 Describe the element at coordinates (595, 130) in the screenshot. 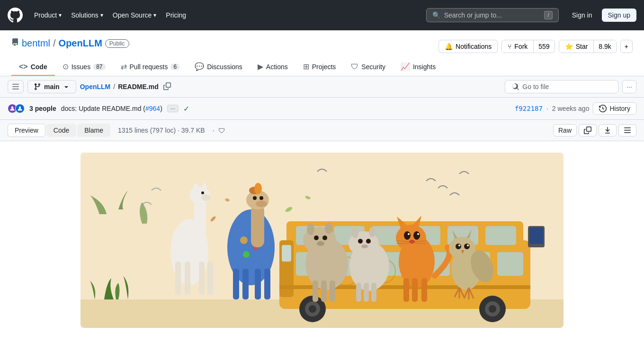

I see `file-actions: Raw` at that location.